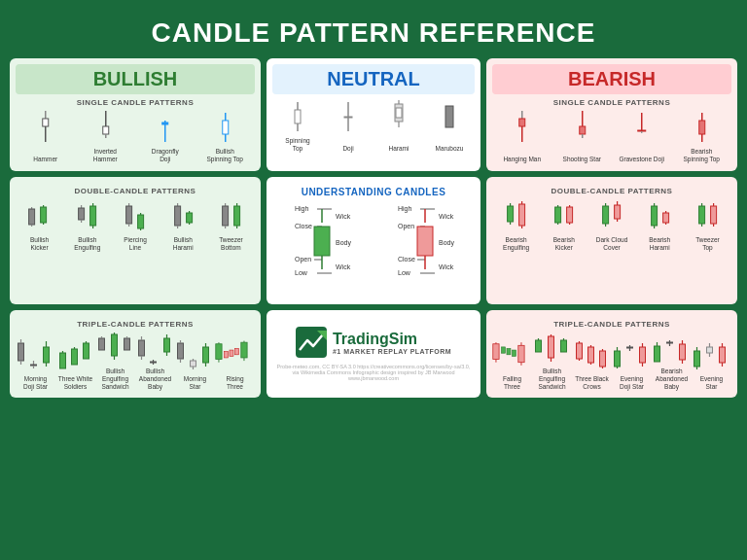 The image size is (747, 560). What do you see at coordinates (612, 225) in the screenshot?
I see `bearish-double-row: BearishEngulfing BearishKicker` at bounding box center [612, 225].